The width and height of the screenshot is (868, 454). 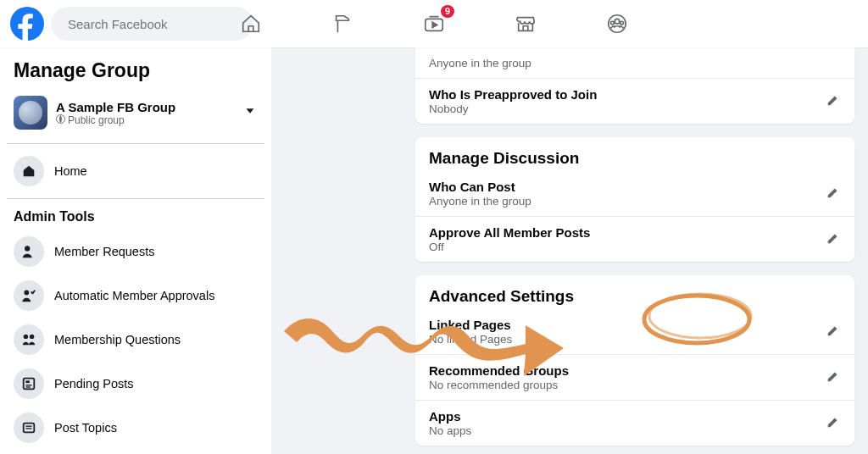 What do you see at coordinates (136, 71) in the screenshot?
I see `manage-group-title: Manage Group` at bounding box center [136, 71].